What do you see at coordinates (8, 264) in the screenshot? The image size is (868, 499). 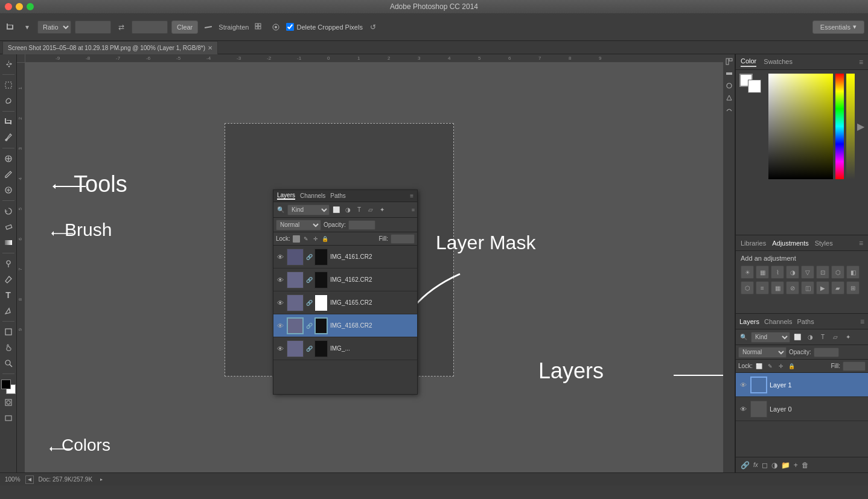 I see `dodge-tool` at bounding box center [8, 264].